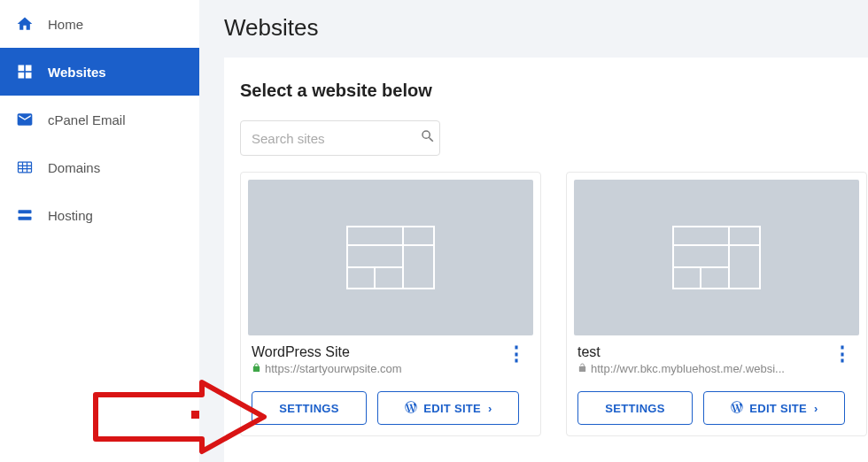 This screenshot has width=868, height=462. Describe the element at coordinates (25, 72) in the screenshot. I see `websites-icon` at that location.